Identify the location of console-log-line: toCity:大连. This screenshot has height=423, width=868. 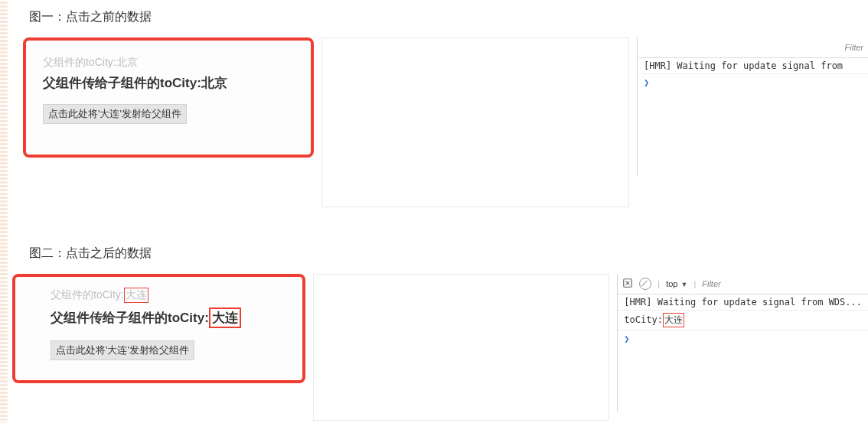
(742, 321).